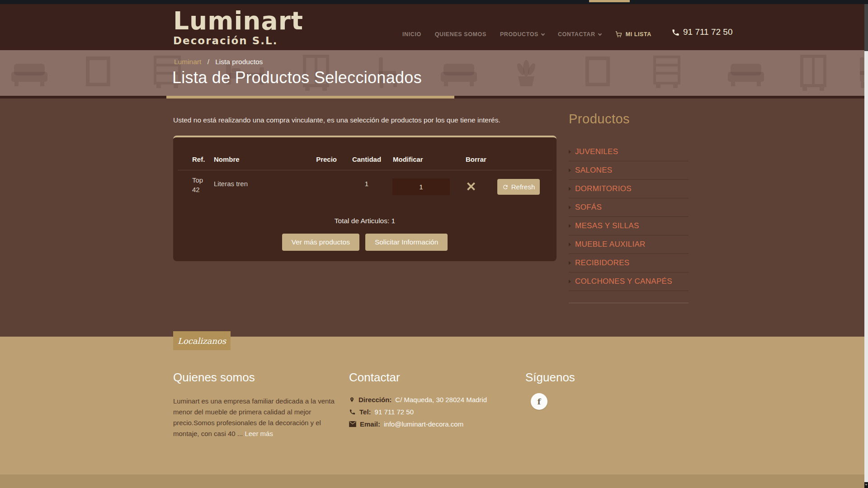 Image resolution: width=868 pixels, height=488 pixels. I want to click on row-nombre: Literas tren, so click(231, 183).